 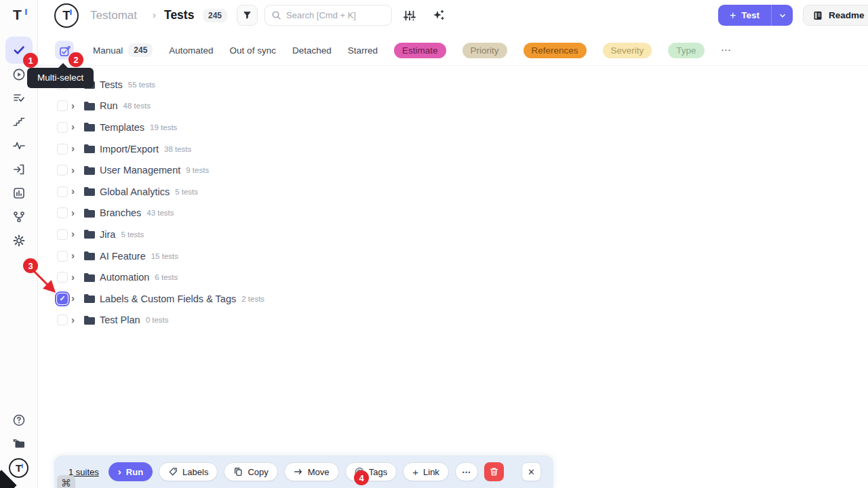 I want to click on filter-button, so click(x=247, y=15).